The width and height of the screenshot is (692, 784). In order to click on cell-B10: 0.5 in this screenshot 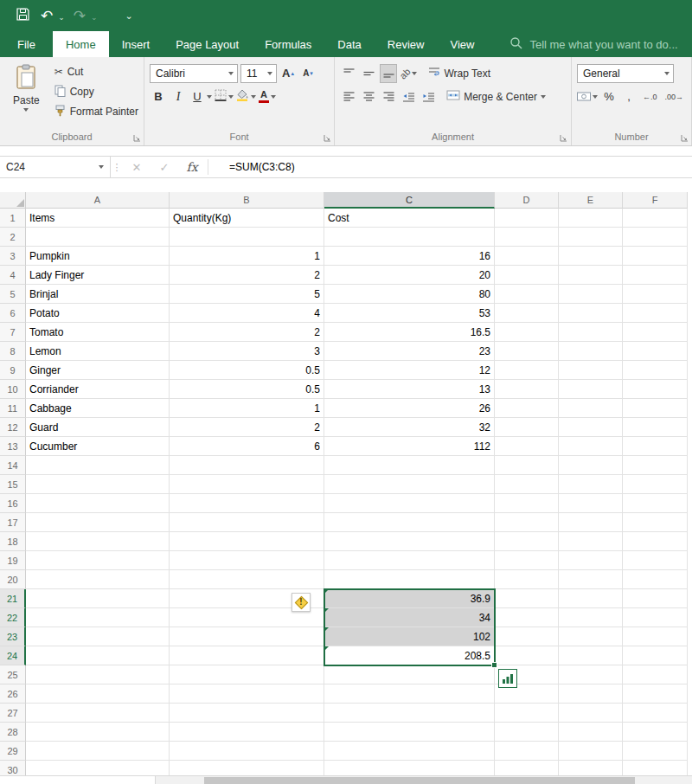, I will do `click(247, 389)`.